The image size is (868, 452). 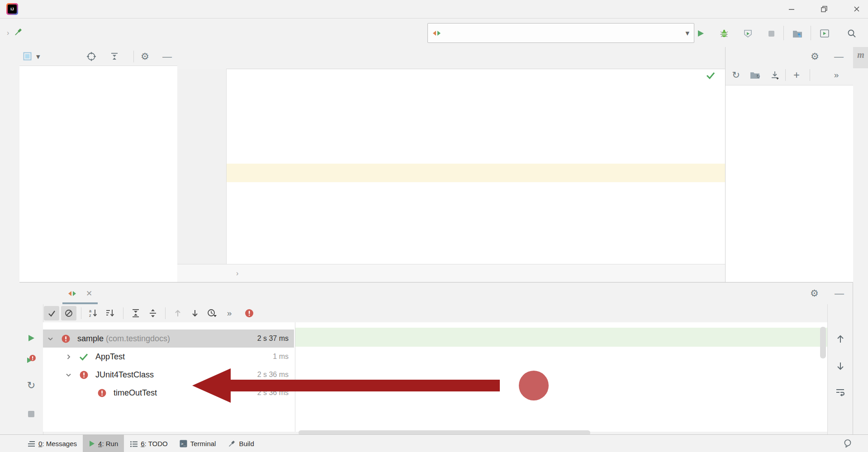 I want to click on rerun-failed-tests-button, so click(x=31, y=360).